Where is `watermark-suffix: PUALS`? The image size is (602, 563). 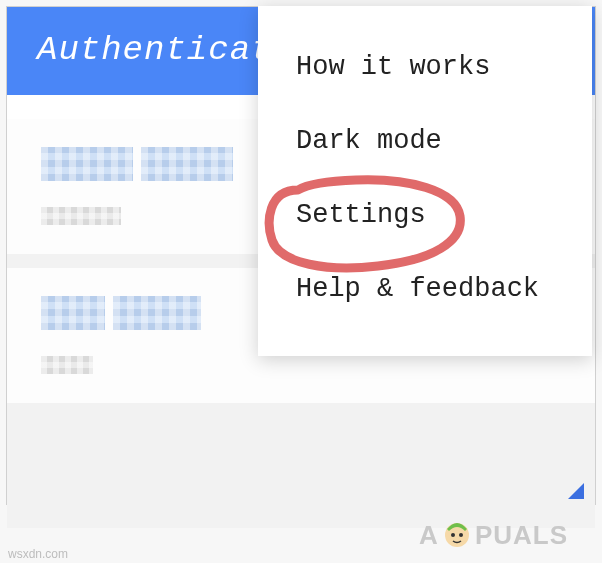
watermark-suffix: PUALS is located at coordinates (522, 536).